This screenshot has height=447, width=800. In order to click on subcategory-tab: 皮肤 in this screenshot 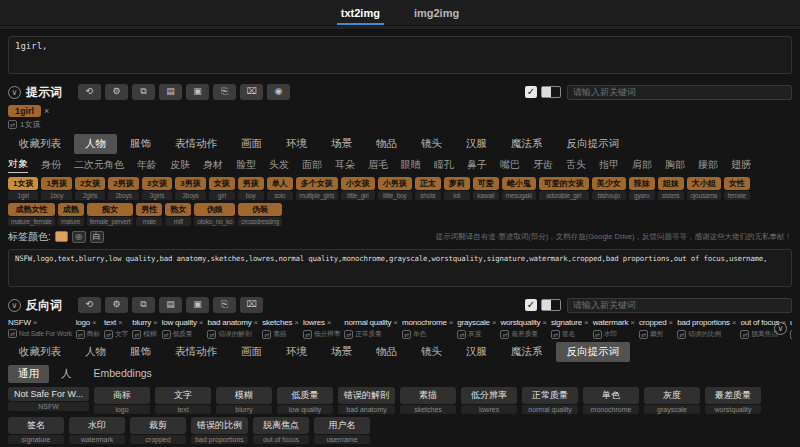, I will do `click(180, 166)`.